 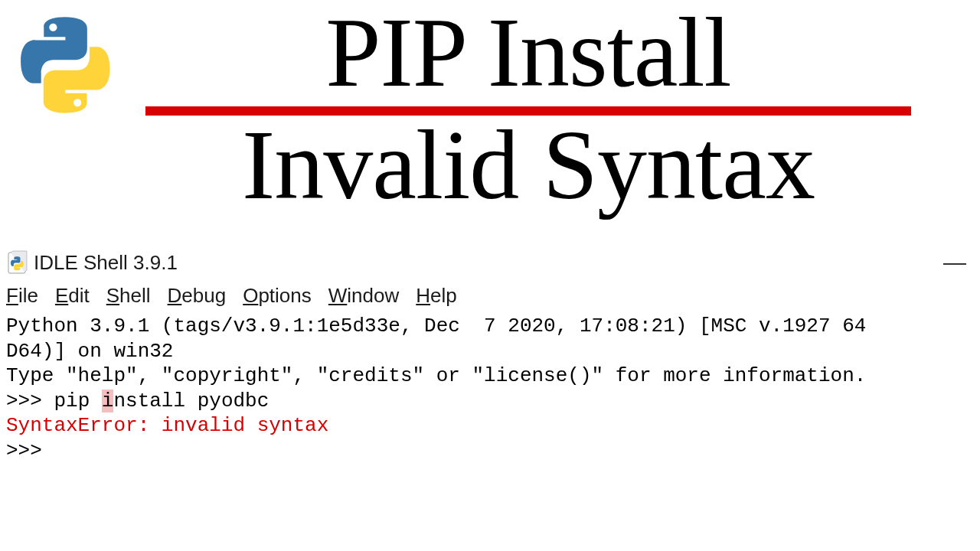 I want to click on shell-prompt-2: >>>, so click(x=24, y=451).